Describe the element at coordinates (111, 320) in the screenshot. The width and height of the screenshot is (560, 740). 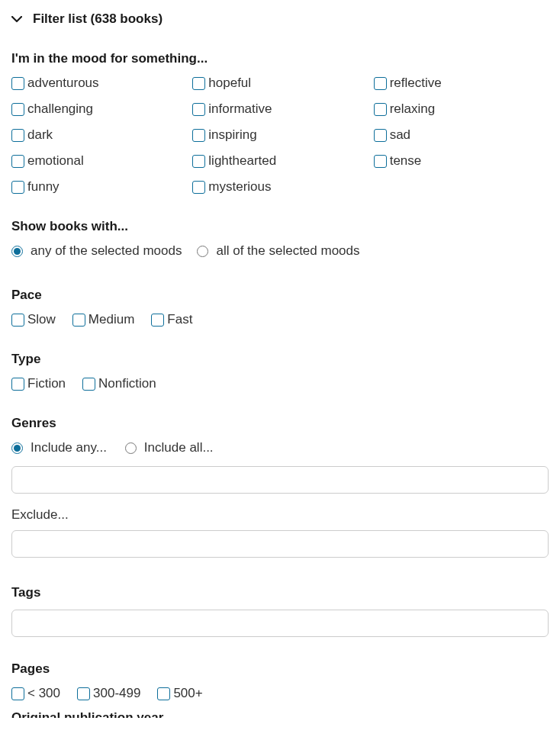
I see `pace-label: Medium` at that location.